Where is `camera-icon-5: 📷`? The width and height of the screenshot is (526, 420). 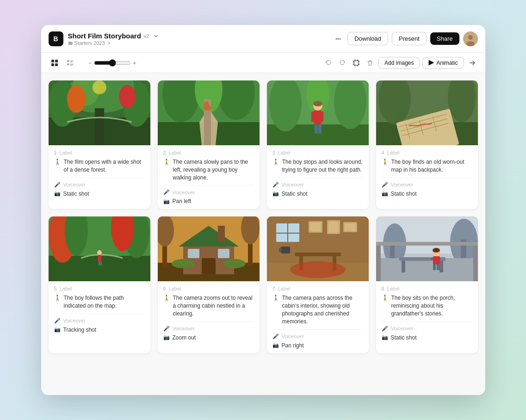
camera-icon-5: 📷 is located at coordinates (57, 329).